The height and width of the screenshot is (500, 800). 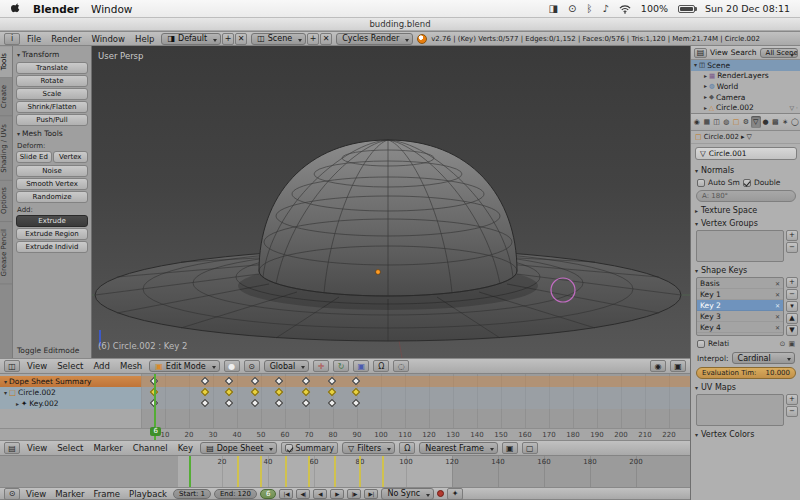 I want to click on end-frame-field: End:120, so click(x=236, y=494).